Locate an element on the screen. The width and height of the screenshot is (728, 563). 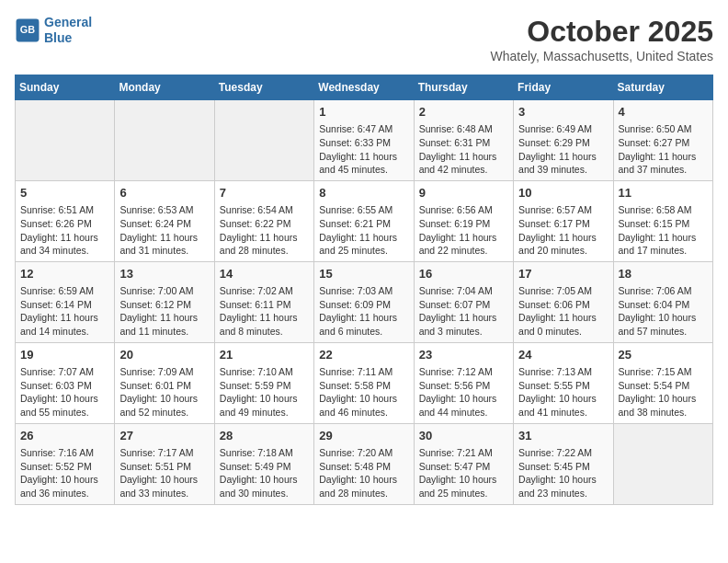
day-number: 20 is located at coordinates (164, 355).